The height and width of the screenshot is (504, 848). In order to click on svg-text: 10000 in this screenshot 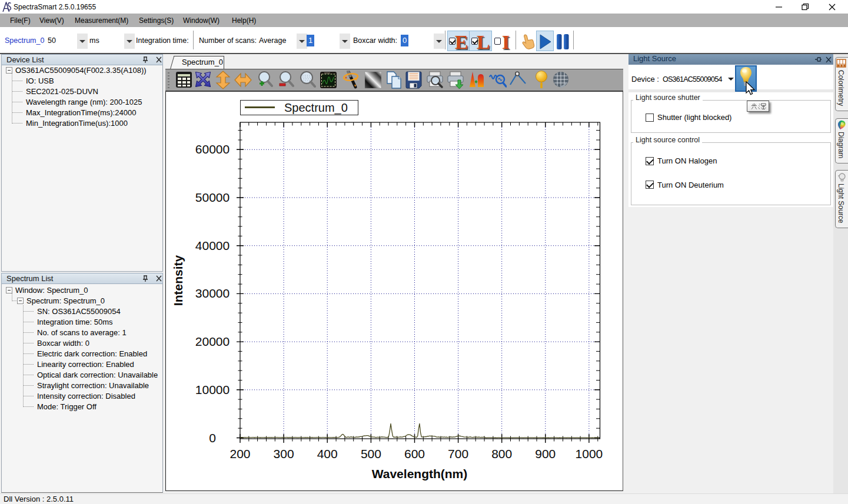, I will do `click(212, 389)`.